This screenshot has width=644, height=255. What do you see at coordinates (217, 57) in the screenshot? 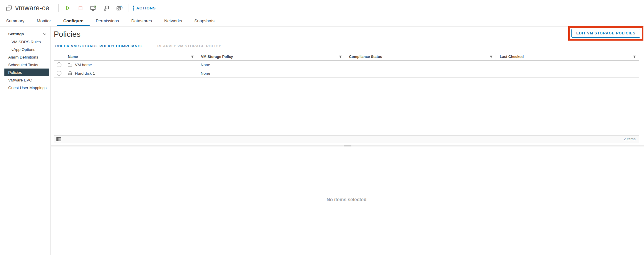
I see `column-label: VM Storage Policy` at bounding box center [217, 57].